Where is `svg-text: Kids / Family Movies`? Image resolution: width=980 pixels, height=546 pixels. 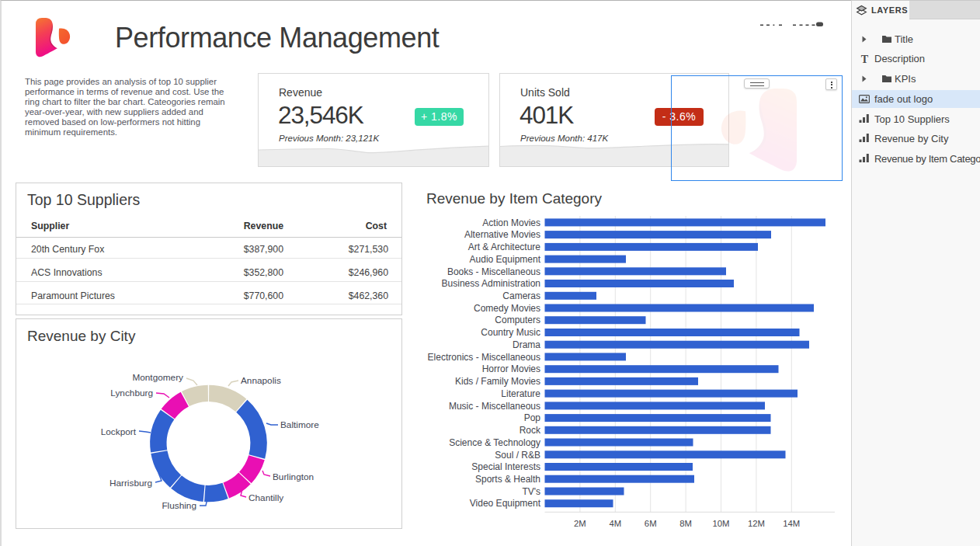
svg-text: Kids / Family Movies is located at coordinates (498, 381).